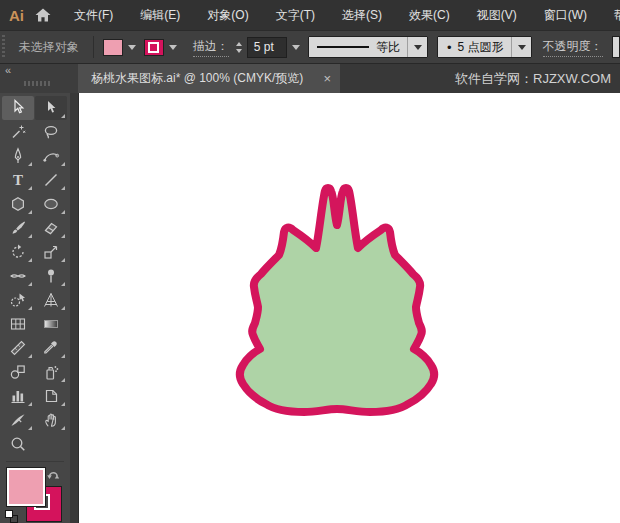 Image resolution: width=620 pixels, height=523 pixels. Describe the element at coordinates (239, 51) in the screenshot. I see `stepper-down-icon` at that location.